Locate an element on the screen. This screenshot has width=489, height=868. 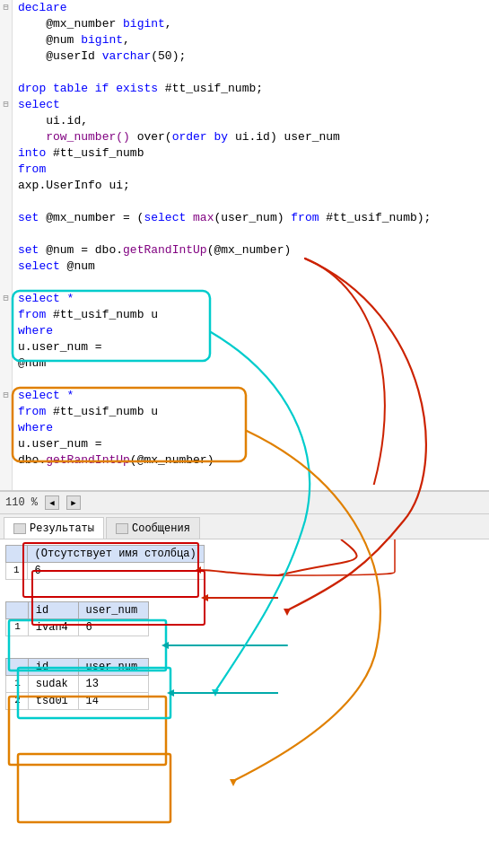
tab-messages-label: Сообщения is located at coordinates (162, 529).